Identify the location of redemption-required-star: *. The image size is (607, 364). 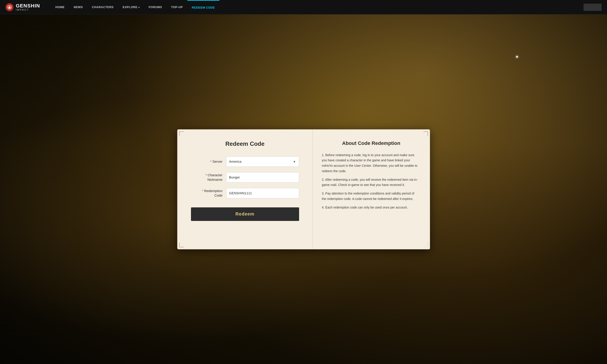
(203, 191).